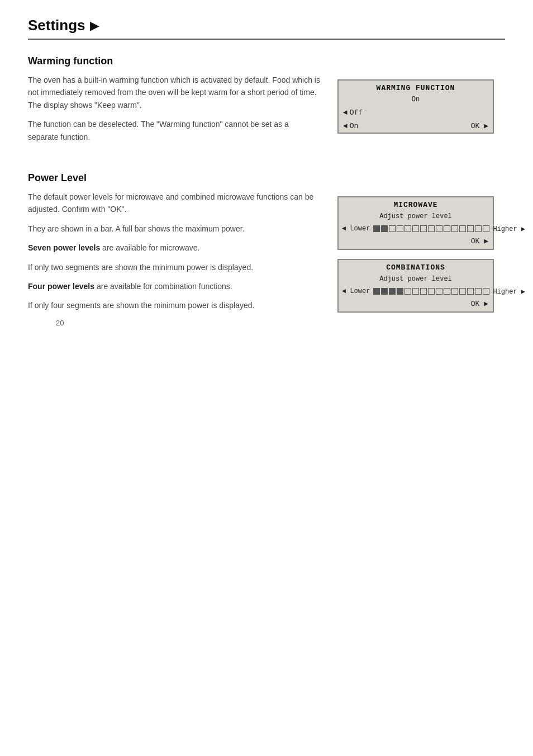 The height and width of the screenshot is (756, 533). I want to click on four-label: Four power levels, so click(61, 286).